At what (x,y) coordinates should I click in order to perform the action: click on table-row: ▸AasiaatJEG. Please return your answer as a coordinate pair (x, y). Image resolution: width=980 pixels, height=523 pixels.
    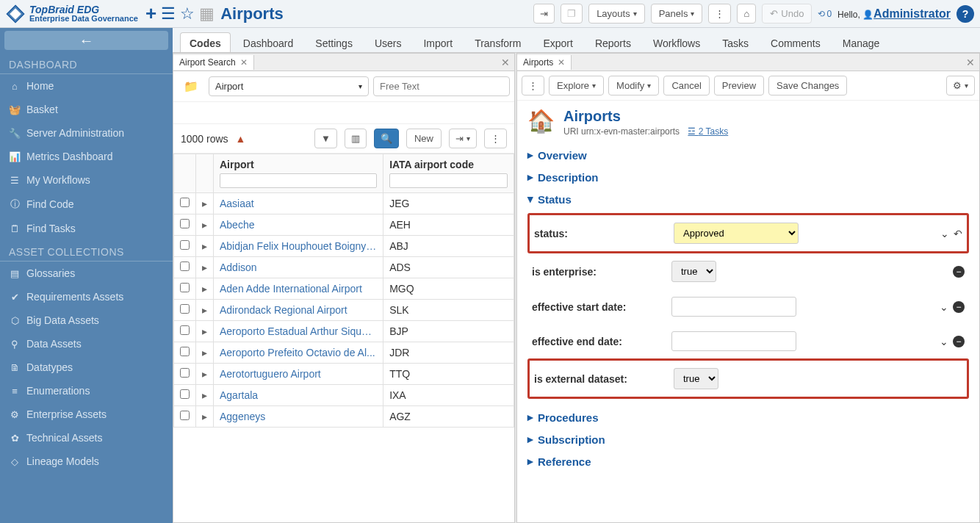
    Looking at the image, I should click on (344, 204).